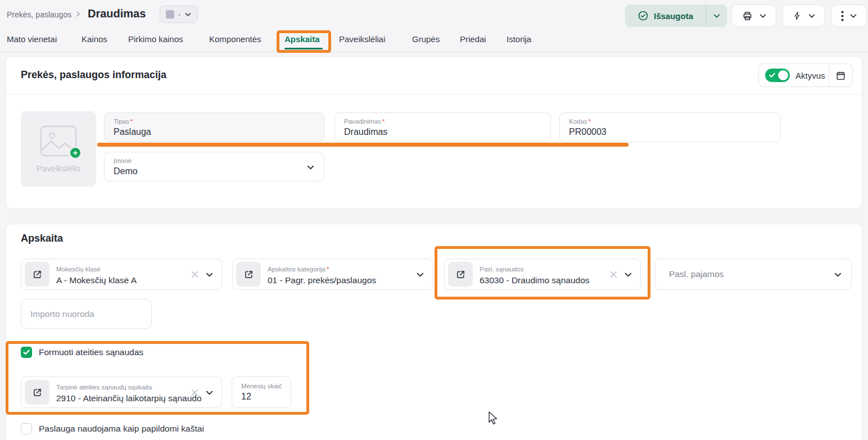 The image size is (868, 440). What do you see at coordinates (58, 141) in the screenshot?
I see `image-icon: +` at bounding box center [58, 141].